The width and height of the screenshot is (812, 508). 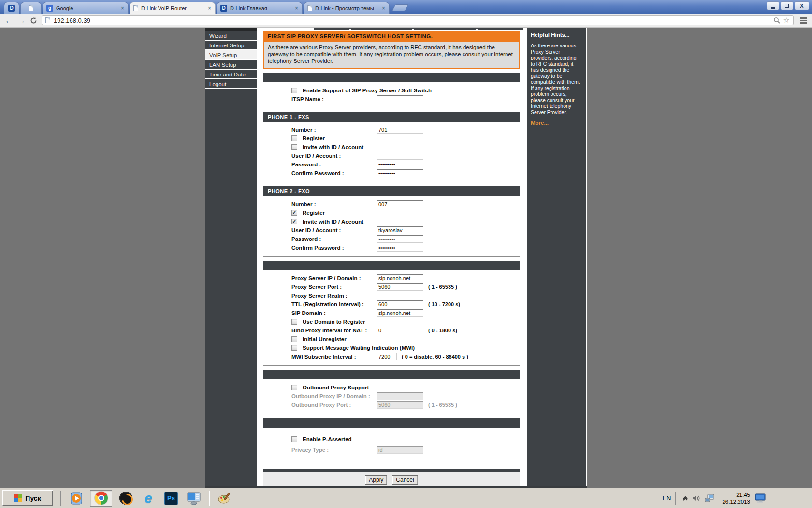 What do you see at coordinates (405, 480) in the screenshot?
I see `cancel-button: Cancel` at bounding box center [405, 480].